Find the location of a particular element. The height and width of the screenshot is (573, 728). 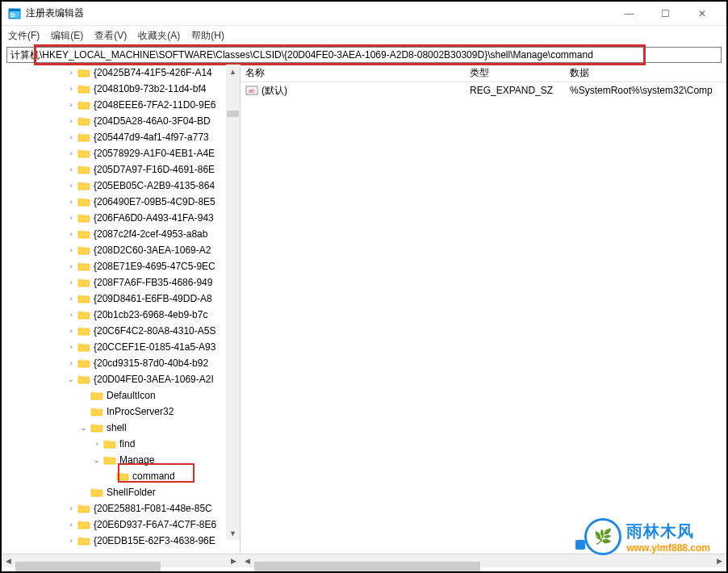

list-scrollbar-horizontal: ◀ ▶ is located at coordinates (483, 560).